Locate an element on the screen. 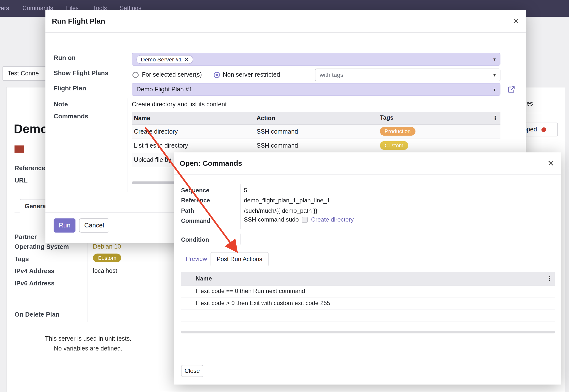 This screenshot has width=569, height=392. with-tags-select: with tags ▾ is located at coordinates (408, 75).